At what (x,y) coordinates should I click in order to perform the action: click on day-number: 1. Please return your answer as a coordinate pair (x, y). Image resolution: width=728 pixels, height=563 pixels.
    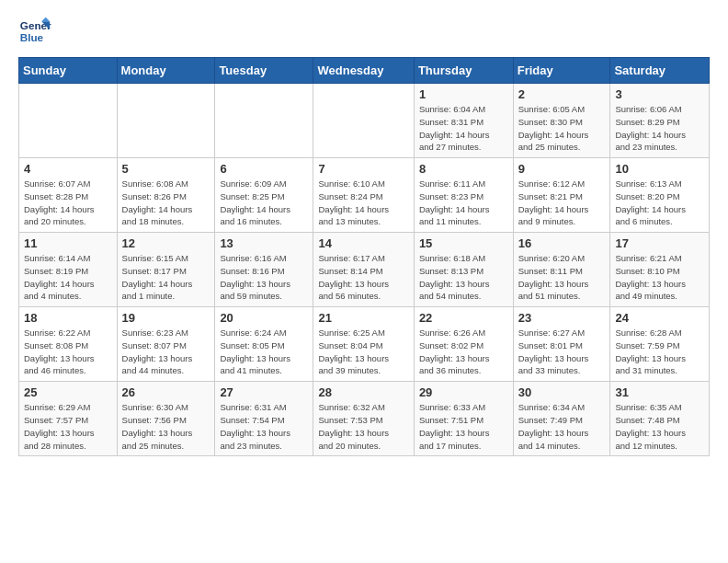
    Looking at the image, I should click on (463, 94).